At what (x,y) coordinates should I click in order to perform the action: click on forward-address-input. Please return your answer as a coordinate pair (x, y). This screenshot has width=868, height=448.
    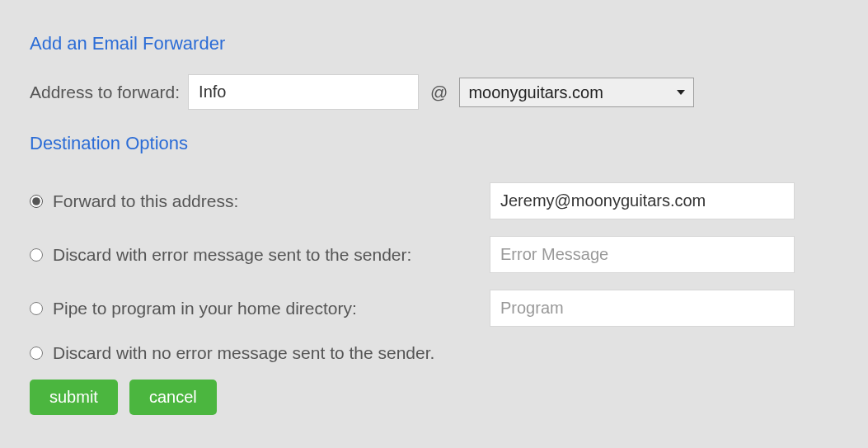
    Looking at the image, I should click on (642, 201).